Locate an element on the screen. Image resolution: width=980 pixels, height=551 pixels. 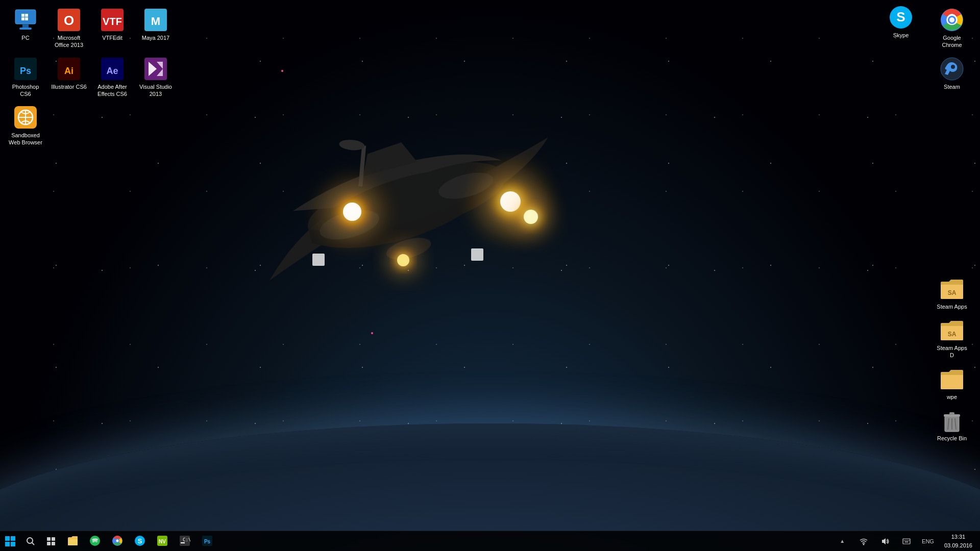
desktop-icon-recycle-bin-label: Recycle Bin is located at coordinates (952, 438).